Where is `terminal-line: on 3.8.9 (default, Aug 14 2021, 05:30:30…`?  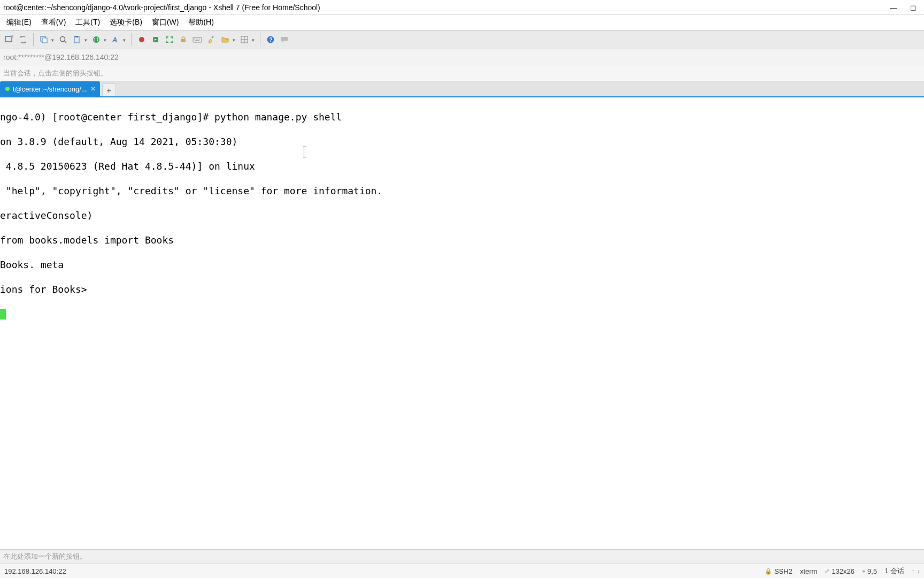 terminal-line: on 3.8.9 (default, Aug 14 2021, 05:30:30… is located at coordinates (462, 141).